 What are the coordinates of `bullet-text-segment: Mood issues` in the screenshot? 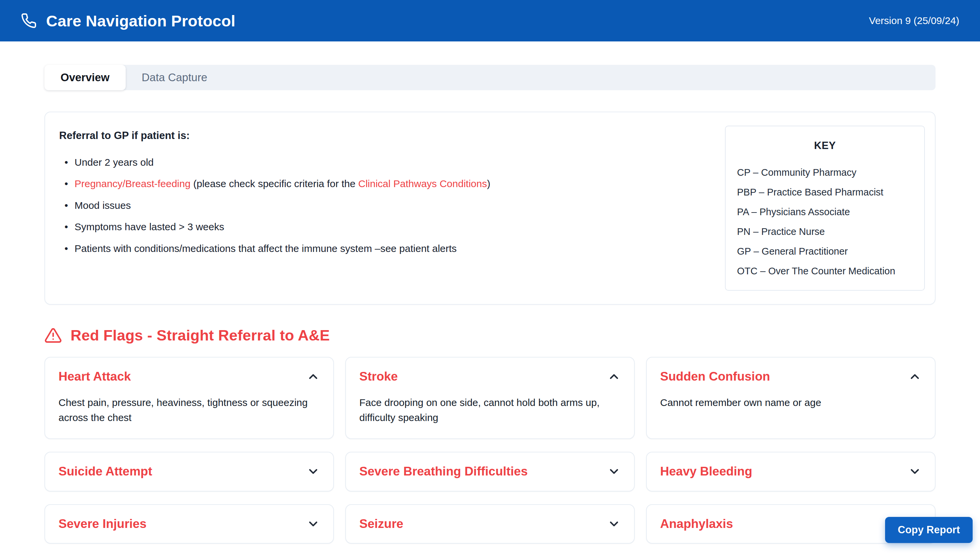 It's located at (103, 205).